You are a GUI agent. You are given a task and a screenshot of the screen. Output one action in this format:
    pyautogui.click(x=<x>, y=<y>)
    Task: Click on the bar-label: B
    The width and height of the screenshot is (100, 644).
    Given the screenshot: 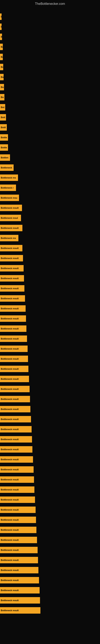 What is the action you would take?
    pyautogui.click(x=1, y=17)
    